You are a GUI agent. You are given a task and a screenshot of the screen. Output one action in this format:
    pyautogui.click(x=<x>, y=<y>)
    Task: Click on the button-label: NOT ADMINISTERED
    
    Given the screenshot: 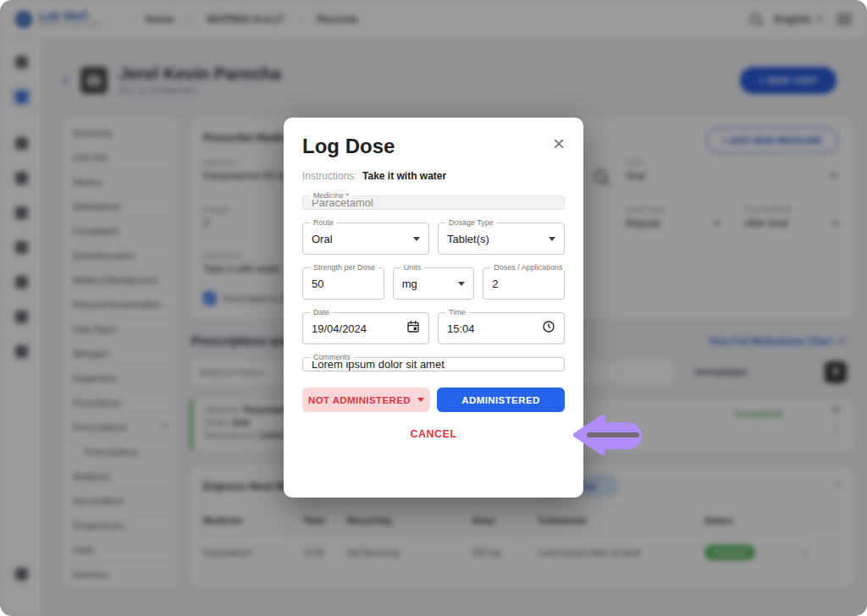 What is the action you would take?
    pyautogui.click(x=359, y=400)
    